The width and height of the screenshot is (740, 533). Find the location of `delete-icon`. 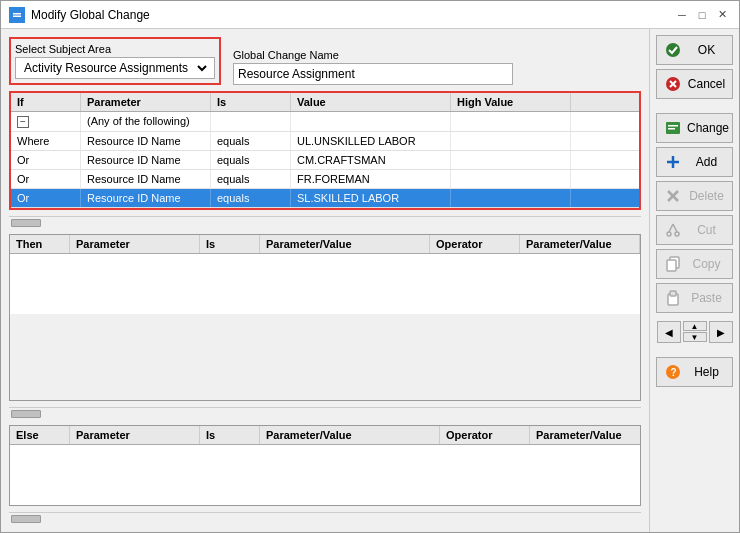

delete-icon is located at coordinates (673, 196).